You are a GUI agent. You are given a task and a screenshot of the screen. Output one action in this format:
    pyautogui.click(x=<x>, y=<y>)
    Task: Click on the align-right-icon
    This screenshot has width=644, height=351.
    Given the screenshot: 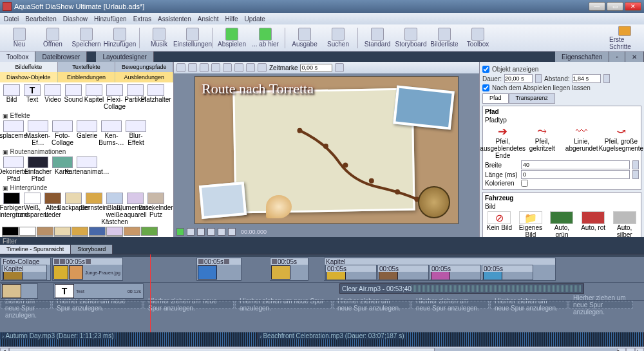 What is the action you would take?
    pyautogui.click(x=251, y=68)
    